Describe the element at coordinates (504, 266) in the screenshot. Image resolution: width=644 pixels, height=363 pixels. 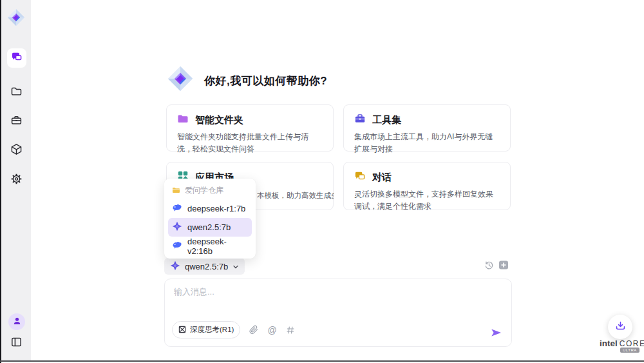
I see `new-chat-icon` at that location.